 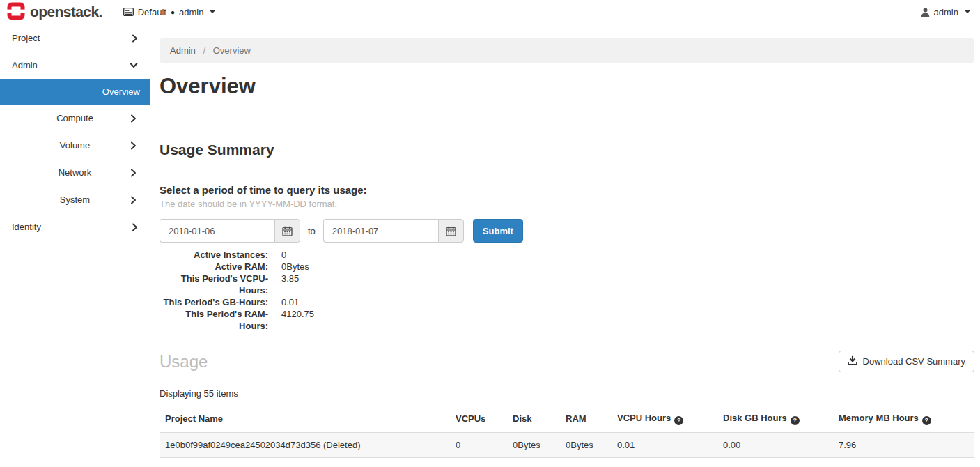 I want to click on sidebar-item-identity: Identity, so click(x=75, y=227).